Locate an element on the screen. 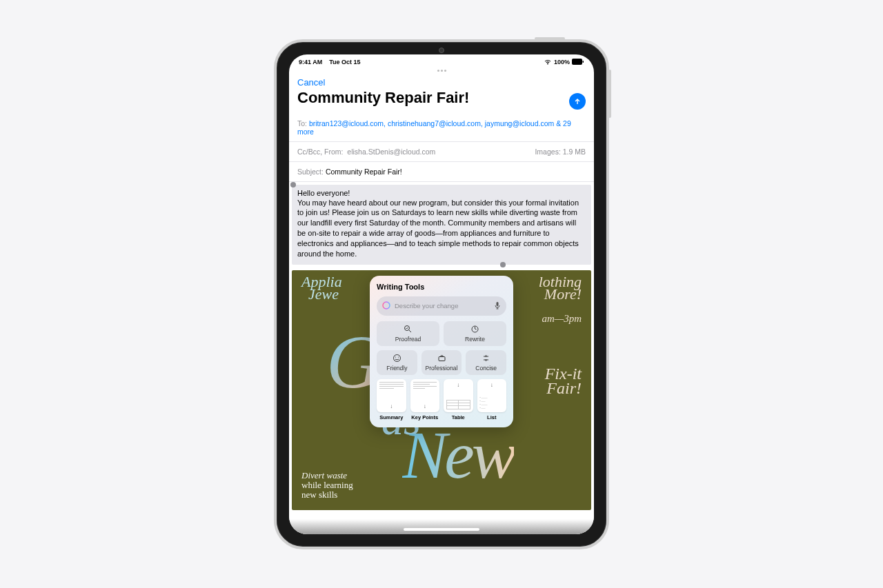 The height and width of the screenshot is (588, 883). professional-button: Professional is located at coordinates (442, 363).